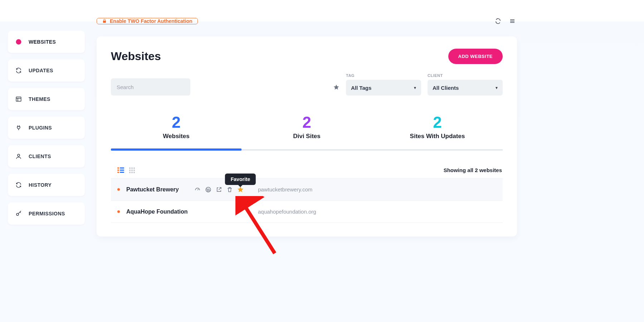  Describe the element at coordinates (437, 136) in the screenshot. I see `stat-label: Sites With Updates` at that location.